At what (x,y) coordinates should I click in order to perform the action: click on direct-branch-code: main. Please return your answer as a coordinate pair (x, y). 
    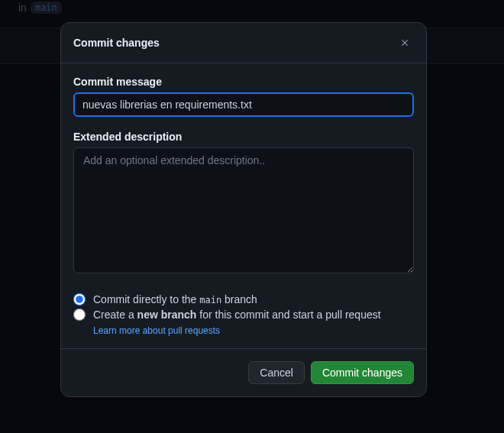
    Looking at the image, I should click on (211, 300).